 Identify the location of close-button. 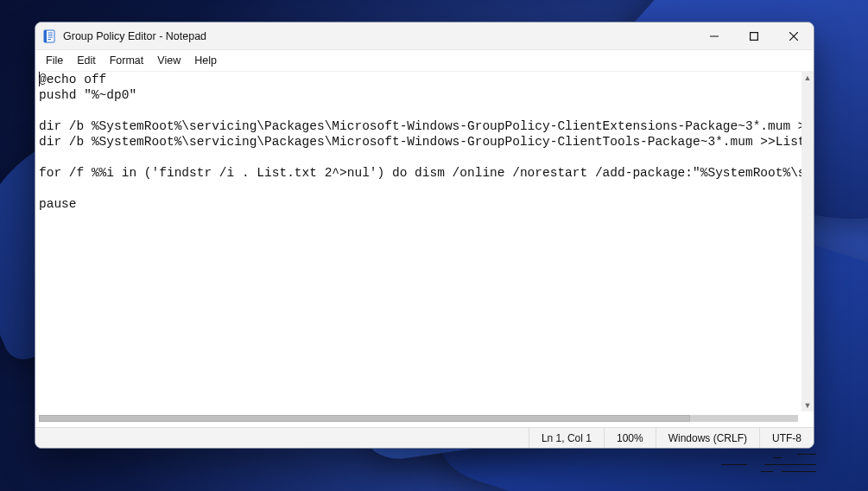
(794, 36).